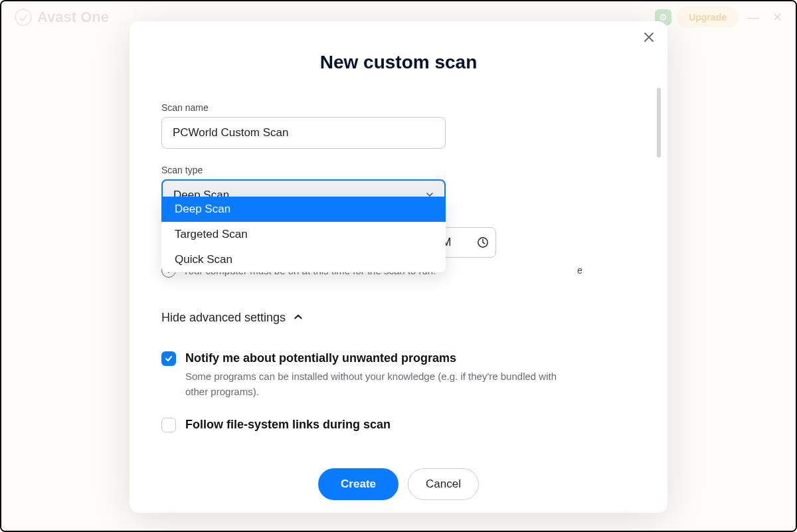 This screenshot has width=797, height=532. I want to click on setting-notify-desc: Some programs can be installed without y…, so click(378, 384).